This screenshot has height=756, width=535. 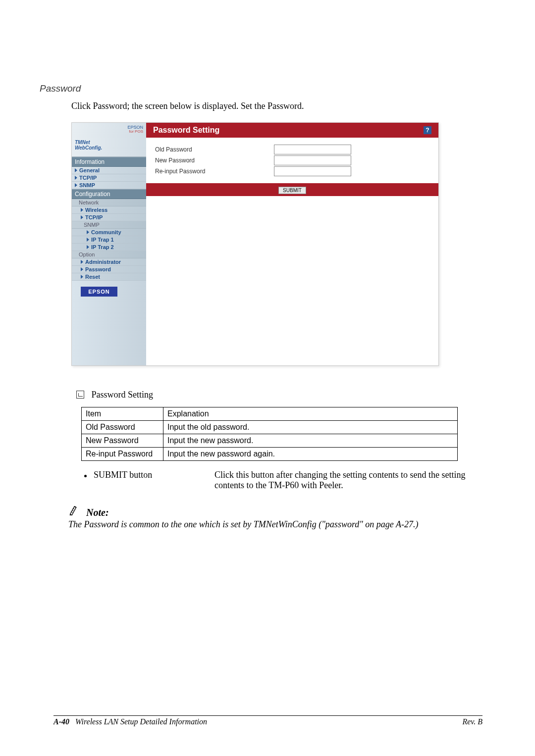 What do you see at coordinates (109, 185) in the screenshot?
I see `sidebar-item-snmp-info: SNMP` at bounding box center [109, 185].